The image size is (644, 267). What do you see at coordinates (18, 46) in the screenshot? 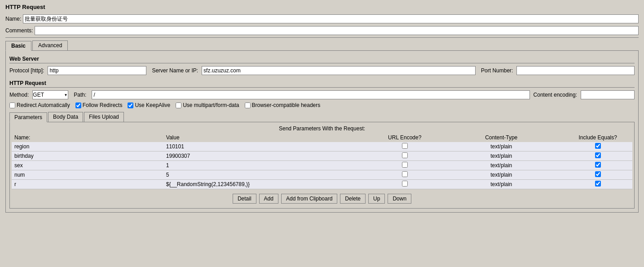
I see `tab-basic: Basic` at bounding box center [18, 46].